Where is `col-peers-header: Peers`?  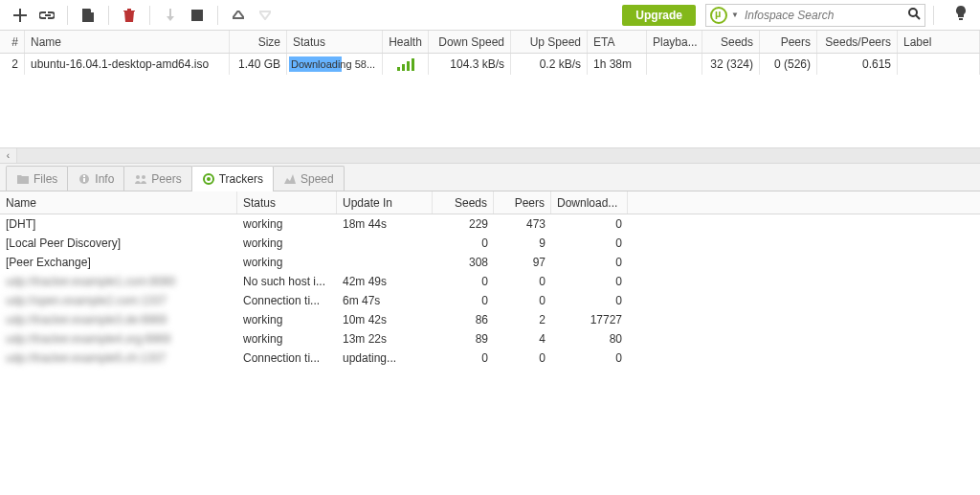
col-peers-header: Peers is located at coordinates (789, 42).